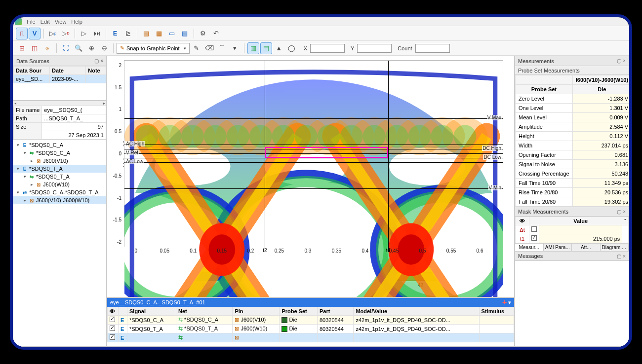 The width and height of the screenshot is (642, 364). I want to click on x-tick: 0.3, so click(308, 251).